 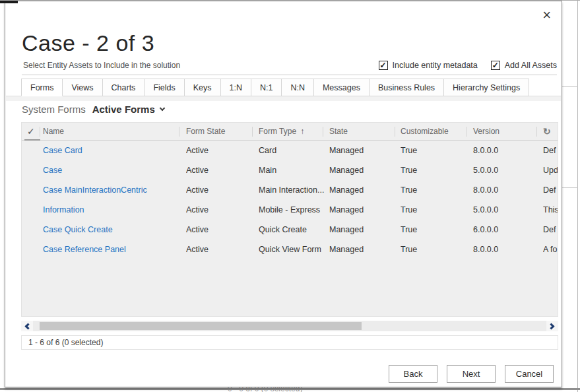 I want to click on table-row: Information Active Mobile - Express Mana…, so click(x=290, y=210).